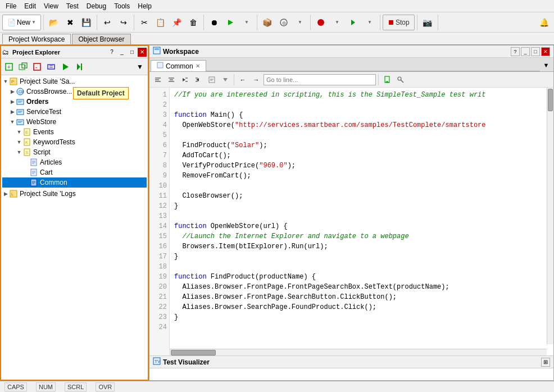 The image size is (554, 392). Describe the element at coordinates (74, 152) in the screenshot. I see `tree-script: ▼ S Script` at that location.